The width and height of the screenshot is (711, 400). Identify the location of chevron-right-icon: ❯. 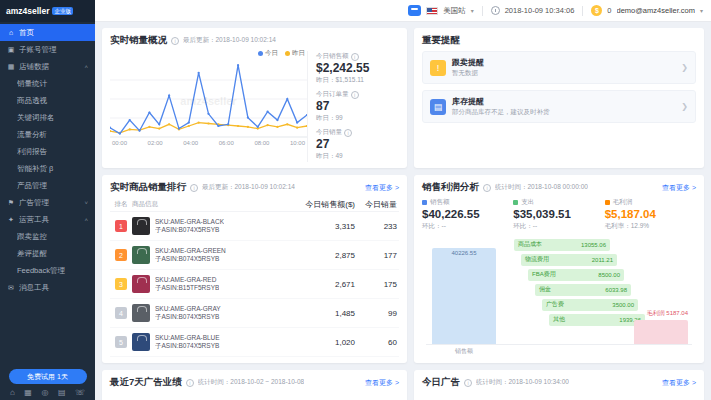
(684, 68).